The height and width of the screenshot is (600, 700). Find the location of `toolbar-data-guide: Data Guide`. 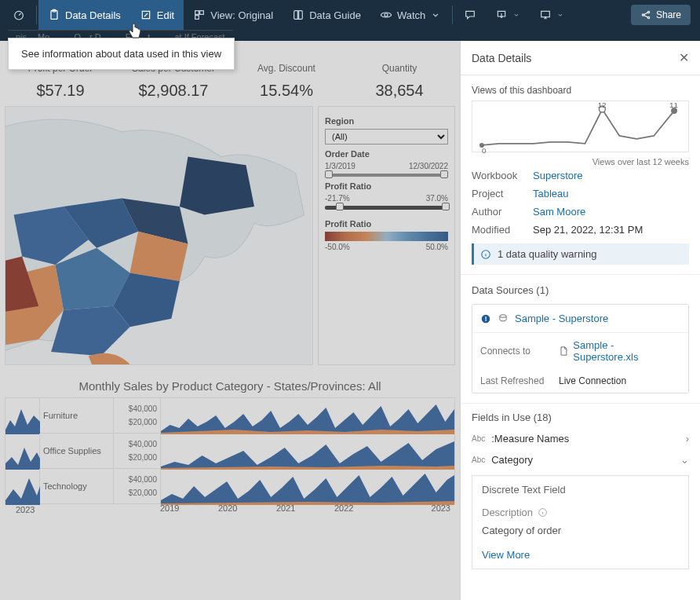

toolbar-data-guide: Data Guide is located at coordinates (326, 15).